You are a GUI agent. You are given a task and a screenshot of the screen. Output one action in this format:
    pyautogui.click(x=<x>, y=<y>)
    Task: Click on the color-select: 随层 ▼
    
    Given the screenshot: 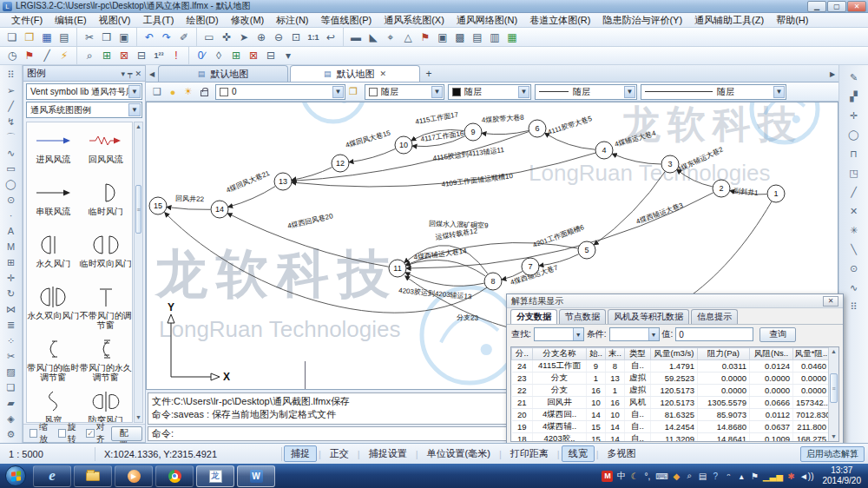 What is the action you would take?
    pyautogui.click(x=404, y=92)
    